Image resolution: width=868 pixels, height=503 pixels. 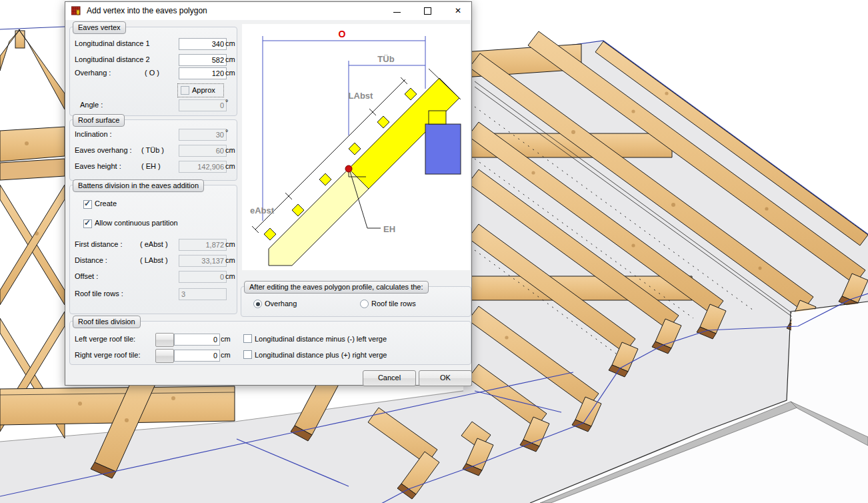 I want to click on close-button: ✕, so click(x=458, y=11).